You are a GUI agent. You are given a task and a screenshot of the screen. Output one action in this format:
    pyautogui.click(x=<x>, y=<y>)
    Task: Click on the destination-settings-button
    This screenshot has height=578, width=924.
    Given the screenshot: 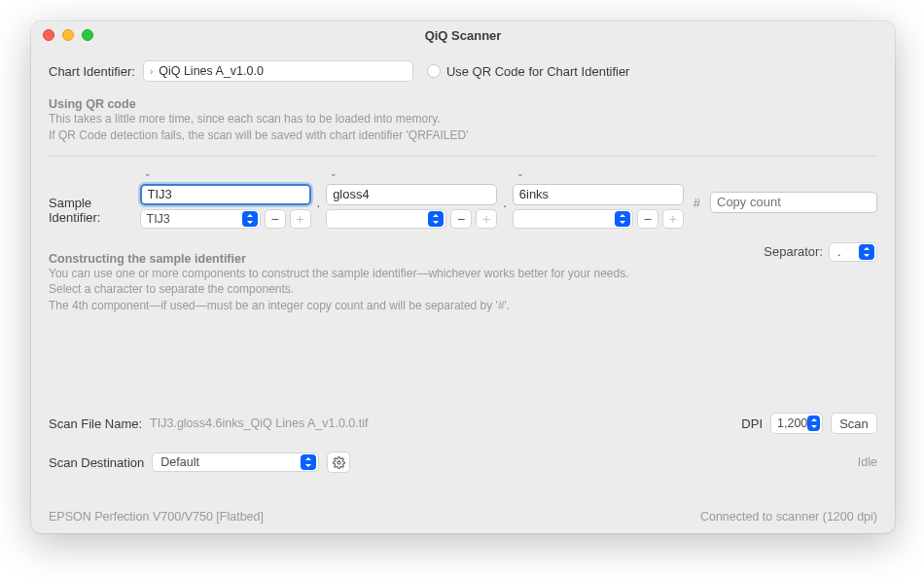 What is the action you would take?
    pyautogui.click(x=338, y=462)
    